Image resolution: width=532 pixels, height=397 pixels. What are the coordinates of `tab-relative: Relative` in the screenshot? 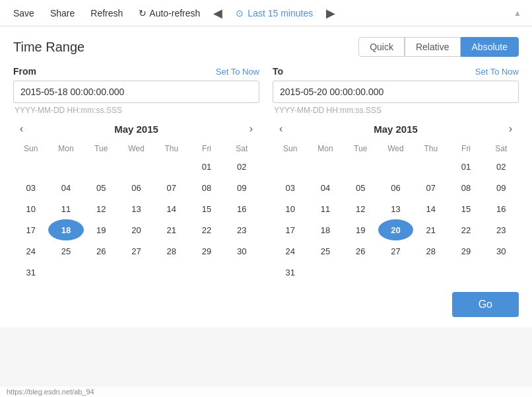 It's located at (433, 47).